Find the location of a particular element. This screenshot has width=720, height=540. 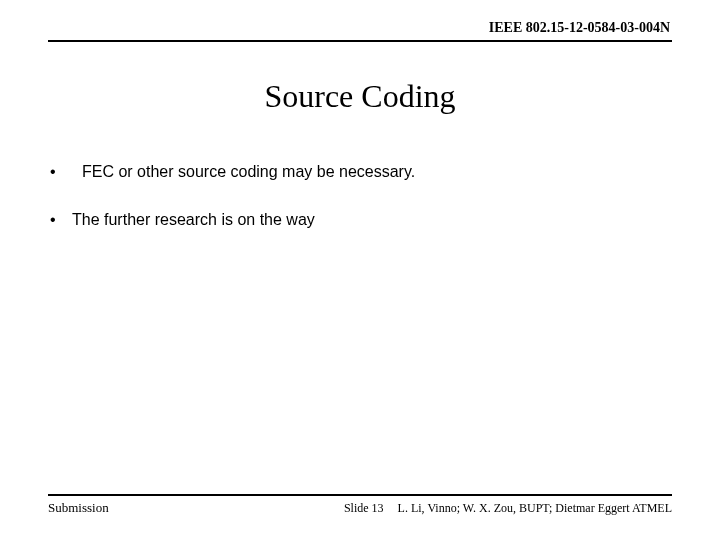

bullet-text: FEC or other source coding may be necess… is located at coordinates (372, 172).